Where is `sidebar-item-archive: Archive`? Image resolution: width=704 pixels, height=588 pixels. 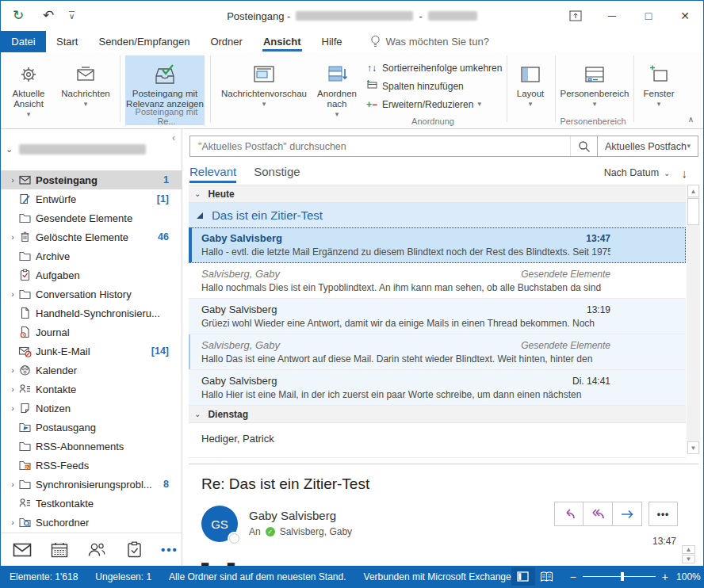 sidebar-item-archive: Archive is located at coordinates (91, 256).